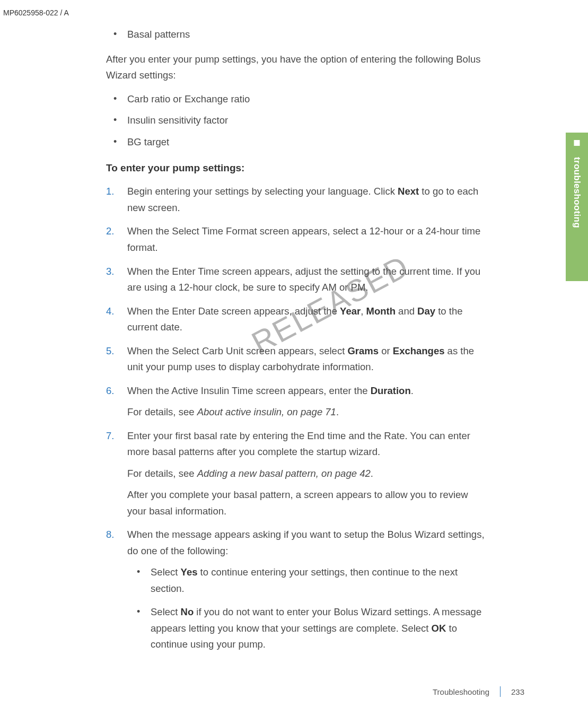  Describe the element at coordinates (238, 351) in the screenshot. I see `text-run: When the Select Carb Unit screen appears…` at that location.